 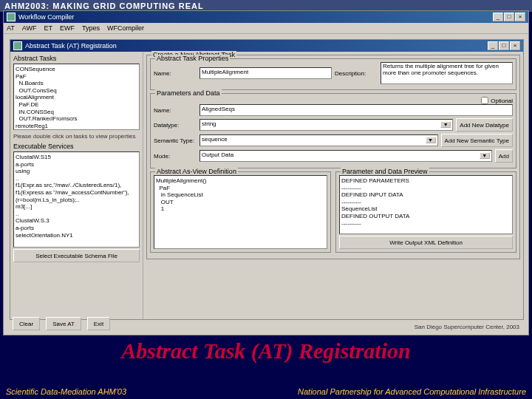 I want to click on app-icon, so click(x=11, y=17).